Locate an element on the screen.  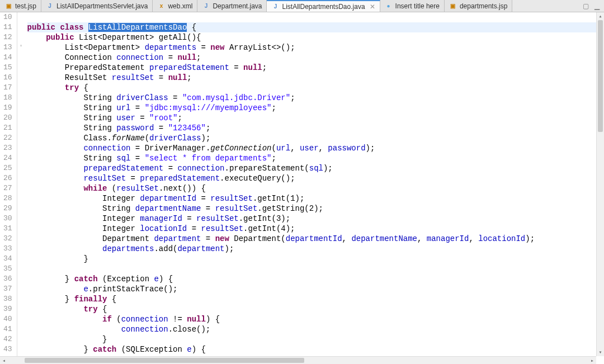
tab-test-jsp: ▣test.jsp is located at coordinates (21, 6).